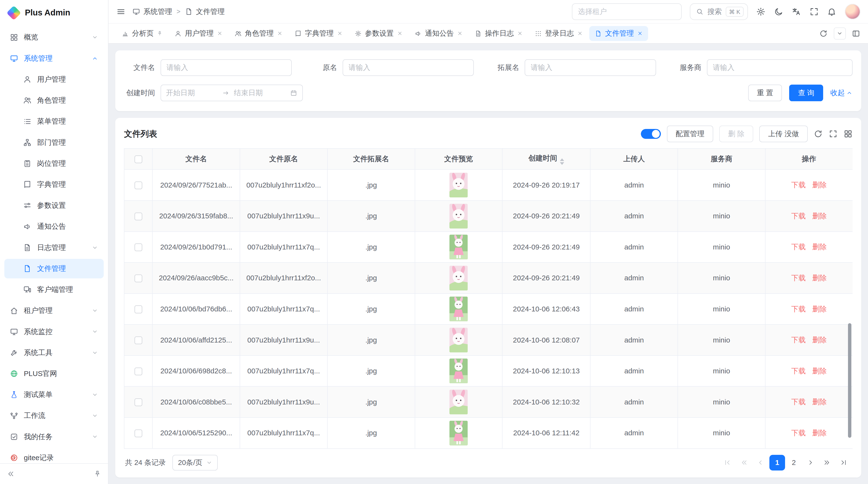 The width and height of the screenshot is (868, 484). I want to click on sidebar-item-department-management: 部门管理, so click(54, 142).